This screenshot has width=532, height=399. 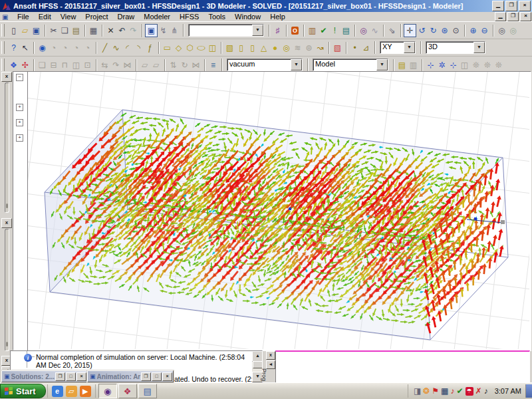 What do you see at coordinates (414, 65) in the screenshot?
I see `create-region-icon: ▥` at bounding box center [414, 65].